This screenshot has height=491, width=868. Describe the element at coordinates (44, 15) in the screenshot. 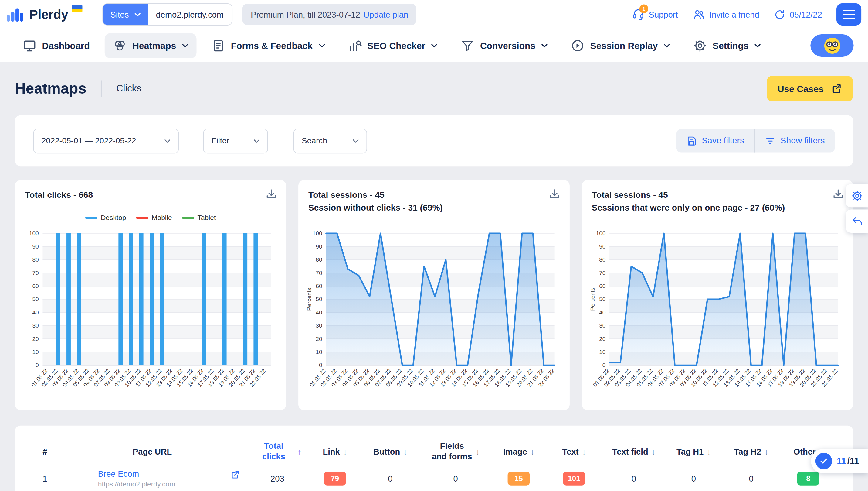

I see `plerdy-logo: Plerdy` at that location.